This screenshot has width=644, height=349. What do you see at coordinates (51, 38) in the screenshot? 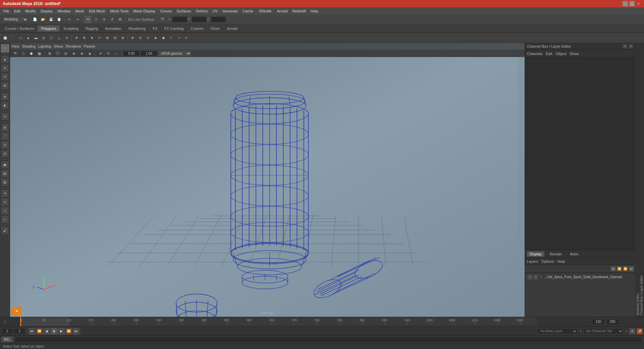
I see `shelf-prism: ⬠` at bounding box center [51, 38].